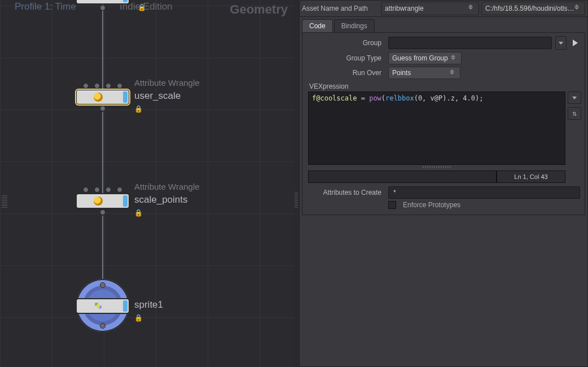  I want to click on tab-bindings: Bindings, so click(354, 26).